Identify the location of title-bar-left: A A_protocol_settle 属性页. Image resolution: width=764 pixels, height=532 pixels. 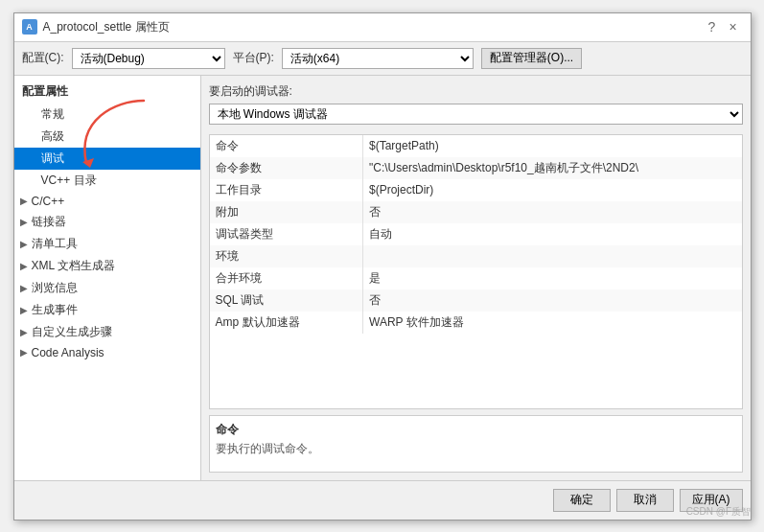
(96, 27).